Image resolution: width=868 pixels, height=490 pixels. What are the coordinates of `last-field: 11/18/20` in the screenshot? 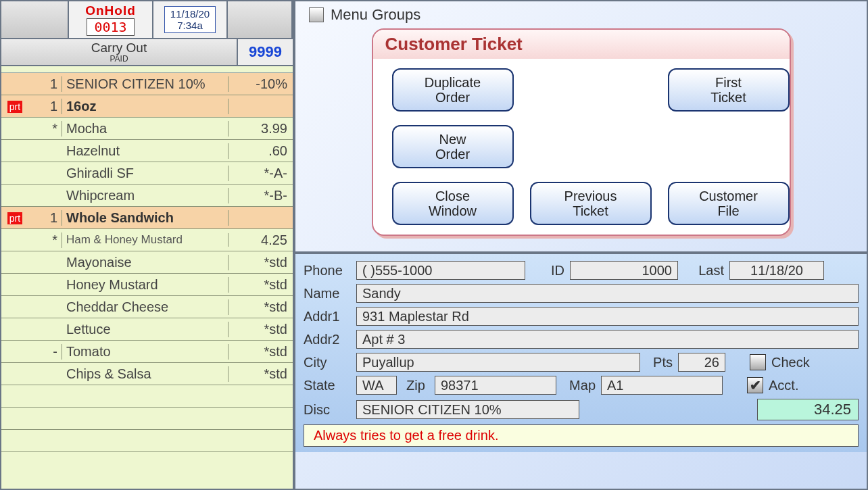 It's located at (777, 270).